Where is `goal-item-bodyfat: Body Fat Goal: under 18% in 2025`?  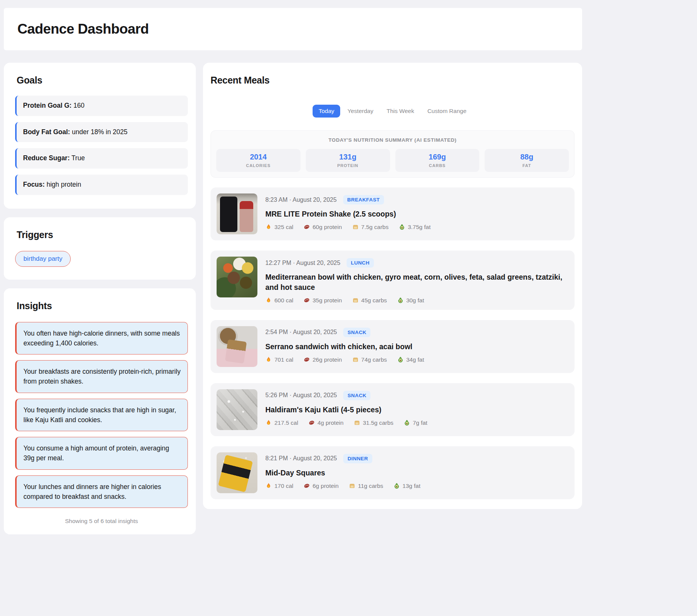
goal-item-bodyfat: Body Fat Goal: under 18% in 2025 is located at coordinates (101, 132).